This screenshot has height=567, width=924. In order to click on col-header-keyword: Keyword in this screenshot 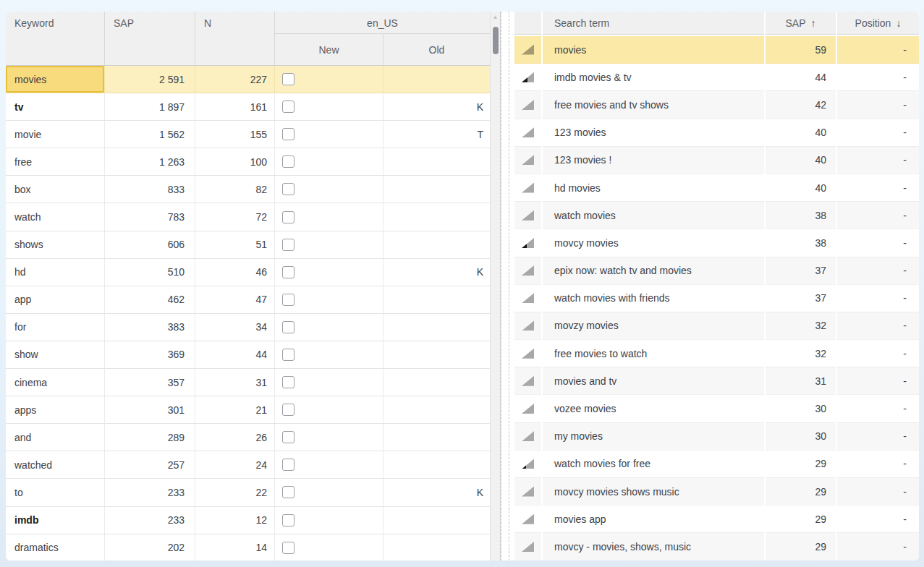, I will do `click(55, 38)`.